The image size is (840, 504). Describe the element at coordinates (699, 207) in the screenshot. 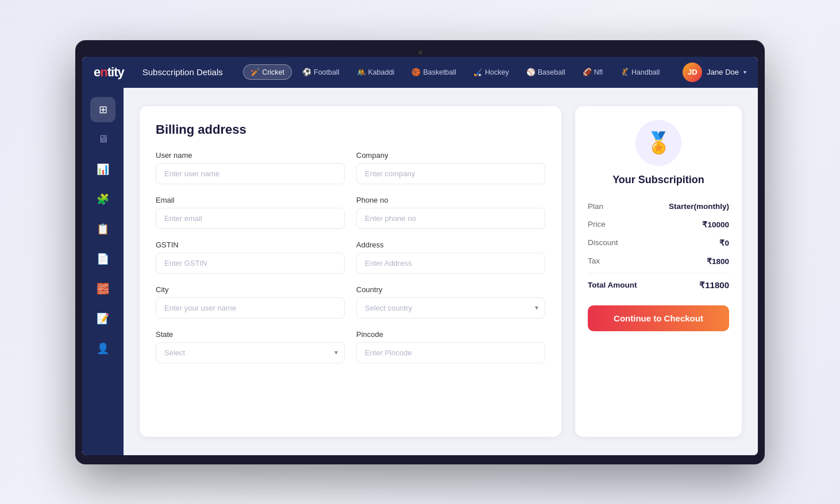

I see `plan-value: Starter(monthly)` at that location.